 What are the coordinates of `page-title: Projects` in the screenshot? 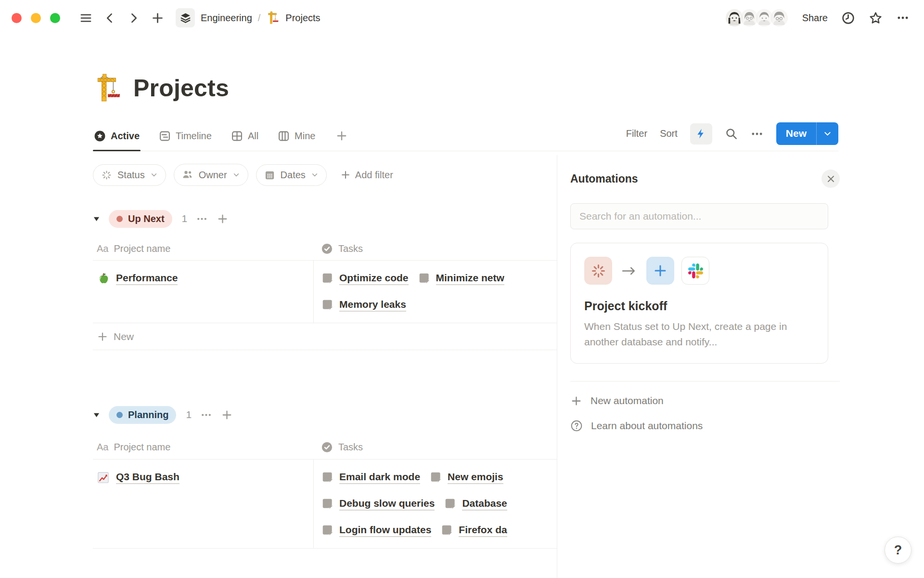 It's located at (508, 88).